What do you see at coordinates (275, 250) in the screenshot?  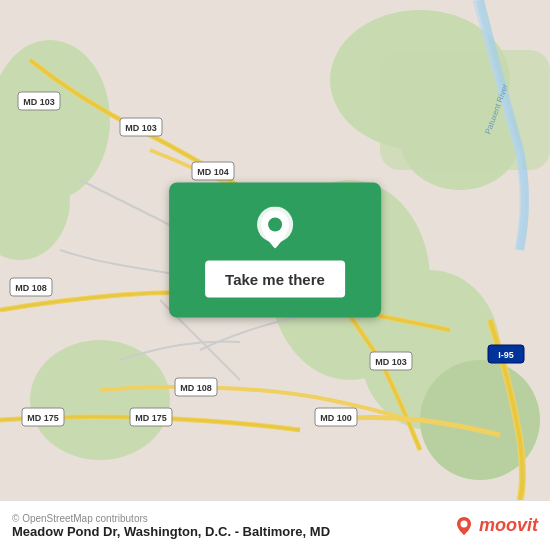 I see `take-me-there-overlay: Take me there` at bounding box center [275, 250].